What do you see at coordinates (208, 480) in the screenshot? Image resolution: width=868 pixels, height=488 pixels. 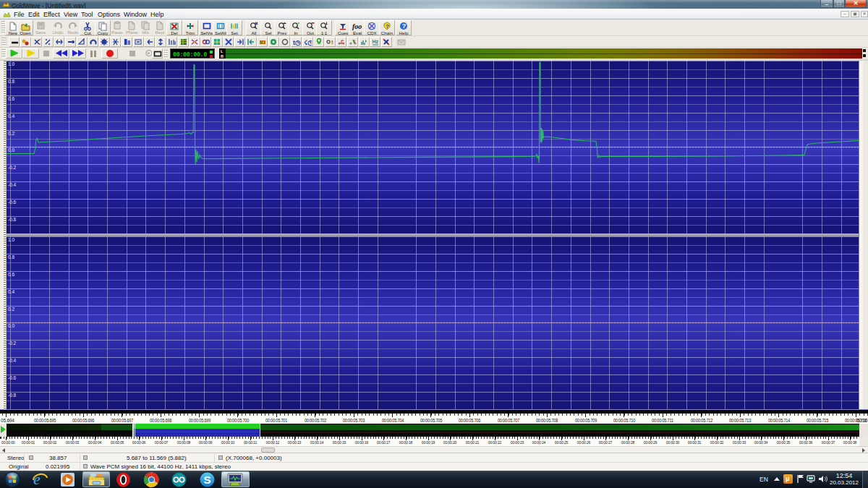 I see `svg-text: S` at bounding box center [208, 480].